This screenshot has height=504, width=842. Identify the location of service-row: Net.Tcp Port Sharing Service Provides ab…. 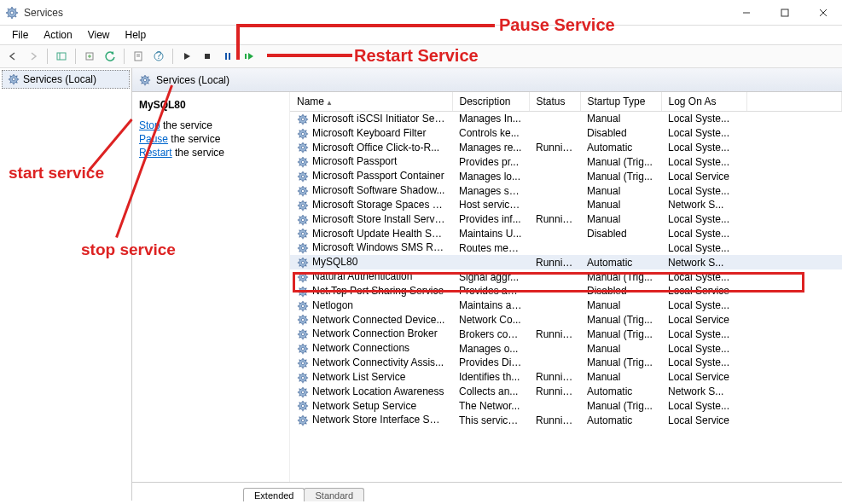
(566, 292).